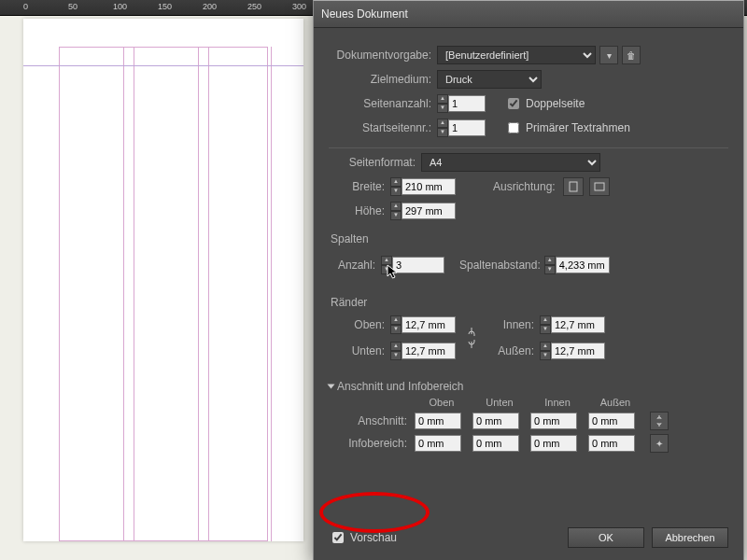 The width and height of the screenshot is (747, 560). What do you see at coordinates (525, 187) in the screenshot?
I see `orientation-label: Ausrichtung:` at bounding box center [525, 187].